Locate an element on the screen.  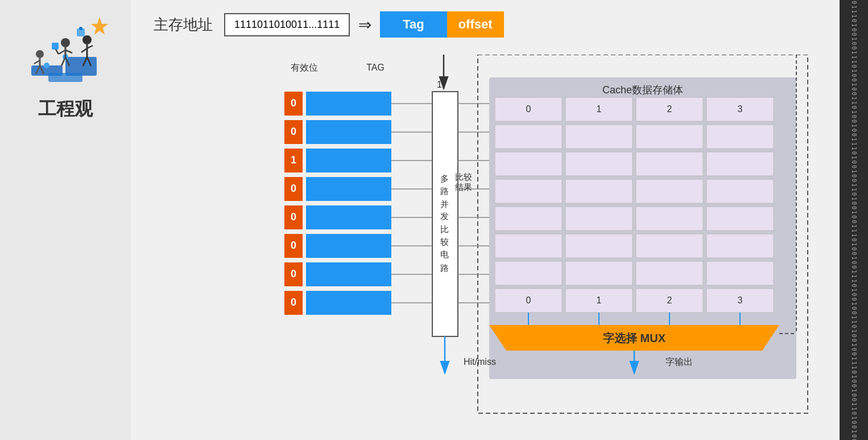
sidebar-label: 工程观 is located at coordinates (65, 109).